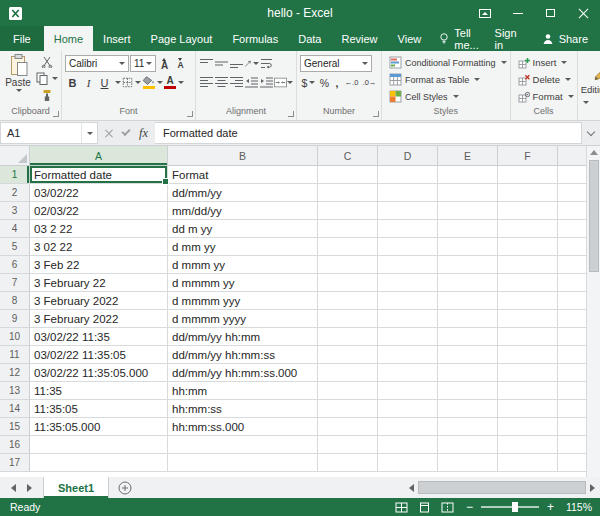 The height and width of the screenshot is (516, 600). Describe the element at coordinates (252, 82) in the screenshot. I see `decrease-indent-button` at that location.